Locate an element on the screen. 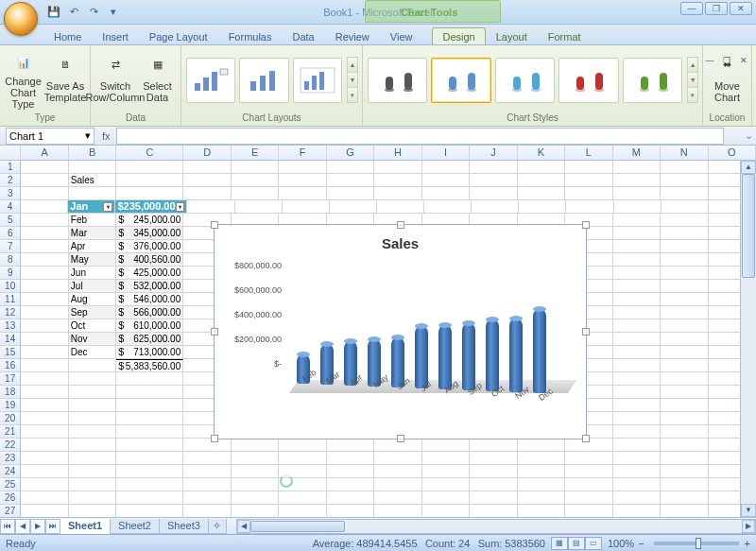 This screenshot has height=551, width=756. cell: Dec is located at coordinates (93, 353).